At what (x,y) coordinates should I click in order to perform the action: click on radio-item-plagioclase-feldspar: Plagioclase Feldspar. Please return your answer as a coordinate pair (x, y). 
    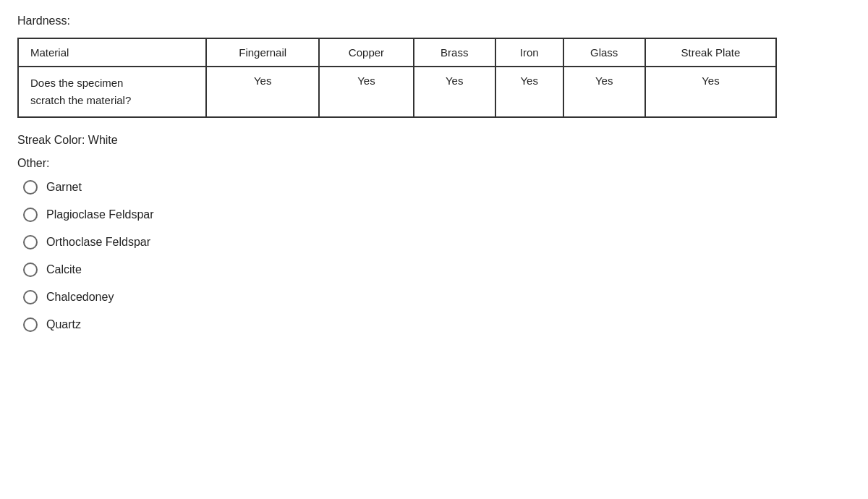
    Looking at the image, I should click on (437, 215).